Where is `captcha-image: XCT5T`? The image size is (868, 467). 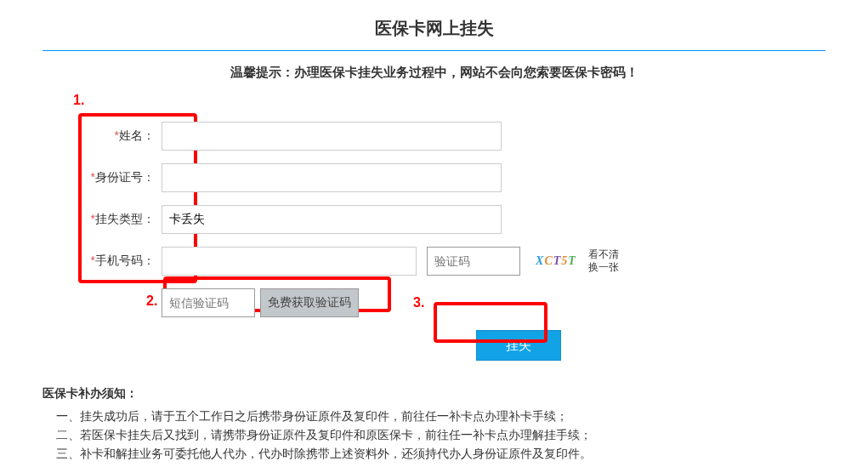
captcha-image: XCT5T is located at coordinates (556, 261).